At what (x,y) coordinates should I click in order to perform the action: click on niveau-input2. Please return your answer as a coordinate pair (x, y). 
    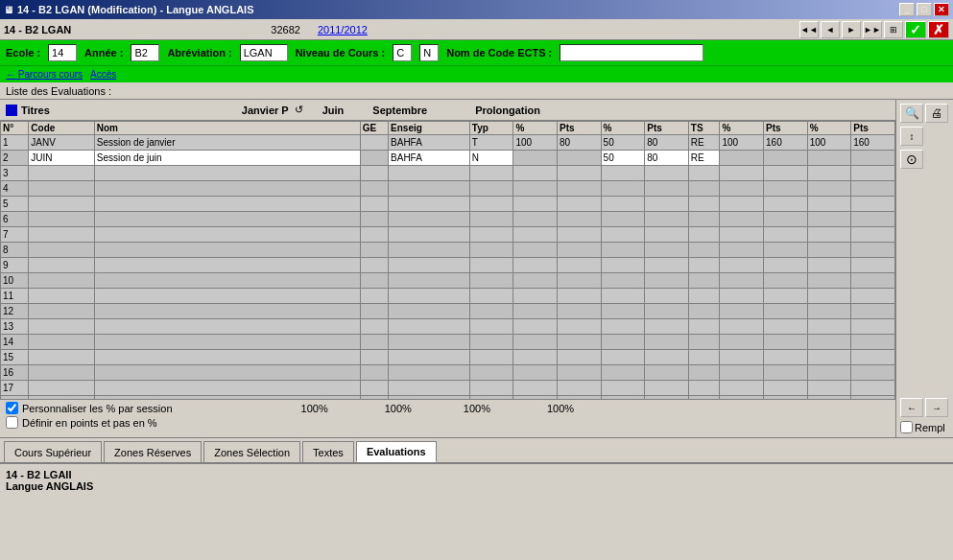
    Looking at the image, I should click on (429, 53).